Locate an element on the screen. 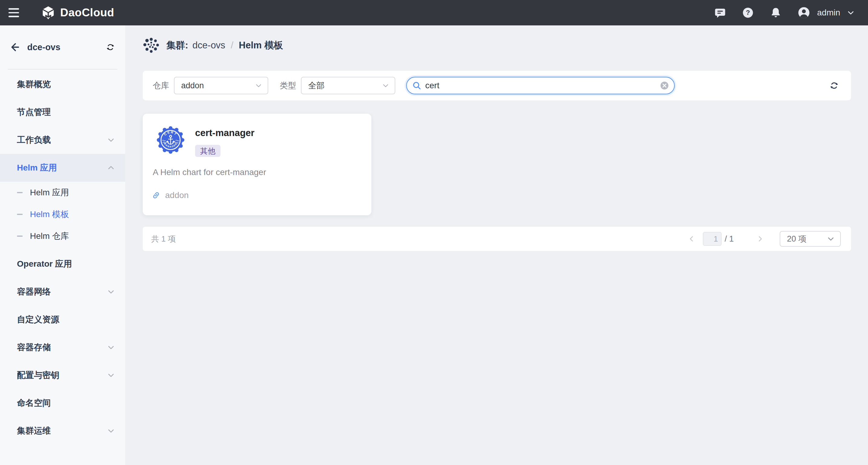 The width and height of the screenshot is (868, 465). search-box is located at coordinates (540, 86).